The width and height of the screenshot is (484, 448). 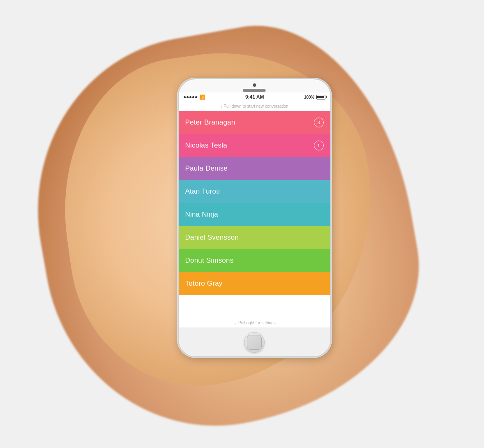 What do you see at coordinates (202, 215) in the screenshot?
I see `conversation-name-nina-ninja: Nina Ninja` at bounding box center [202, 215].